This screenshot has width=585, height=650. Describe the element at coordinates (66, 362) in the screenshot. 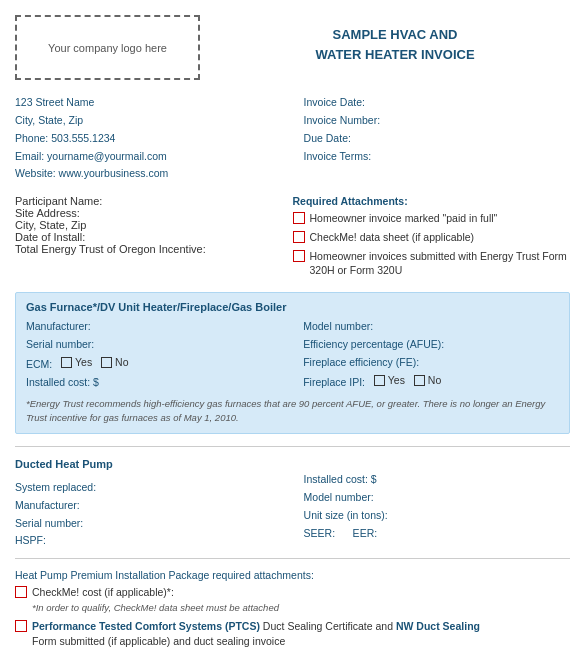

I see `ecm-yes-checkbox` at that location.